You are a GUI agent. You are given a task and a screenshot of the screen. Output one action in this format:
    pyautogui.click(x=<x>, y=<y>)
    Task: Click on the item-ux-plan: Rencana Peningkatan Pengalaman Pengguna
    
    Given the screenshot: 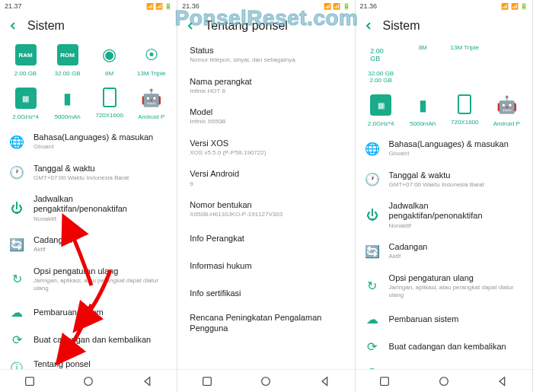 What is the action you would take?
    pyautogui.click(x=266, y=323)
    